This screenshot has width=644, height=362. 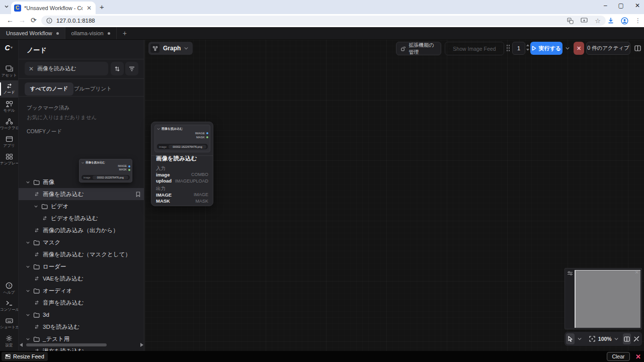 What do you see at coordinates (82, 194) in the screenshot?
I see `tree-item-node: 画像を読み込む` at bounding box center [82, 194].